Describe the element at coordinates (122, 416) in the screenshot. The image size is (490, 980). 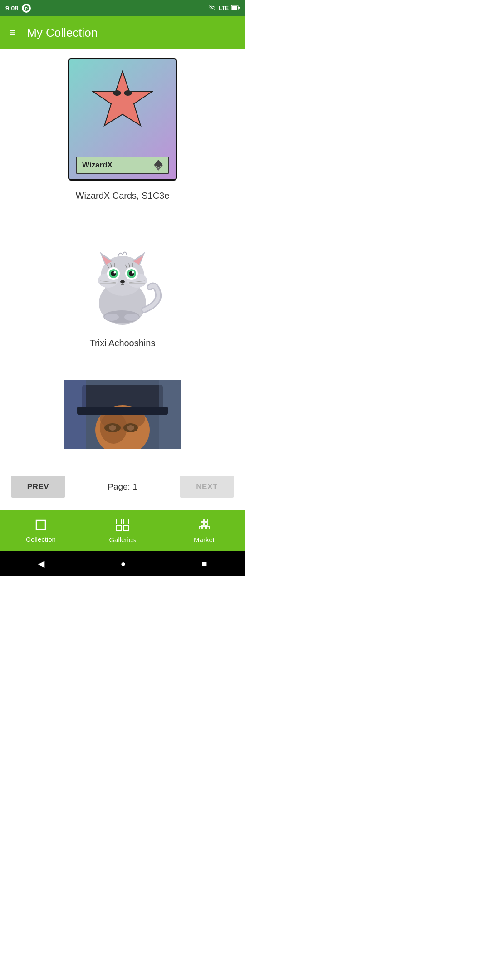
I see `nft-item-portrait` at that location.